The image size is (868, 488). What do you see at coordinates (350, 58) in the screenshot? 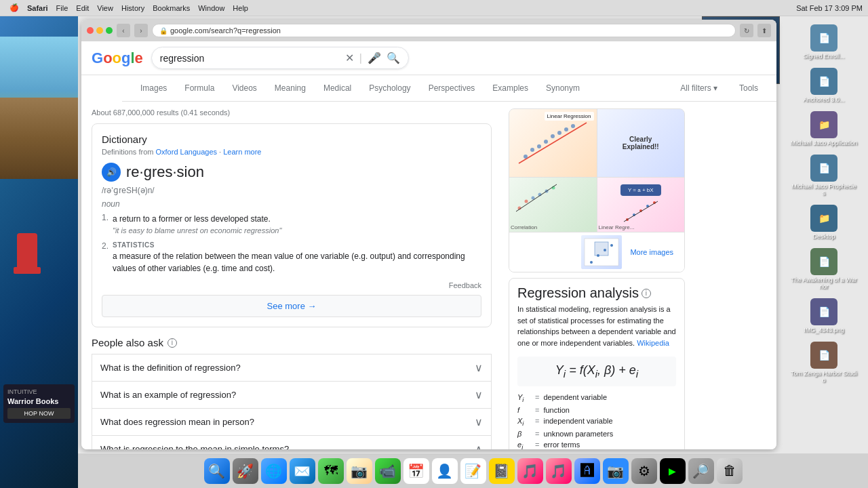
I see `search-clear-button: ✕` at bounding box center [350, 58].